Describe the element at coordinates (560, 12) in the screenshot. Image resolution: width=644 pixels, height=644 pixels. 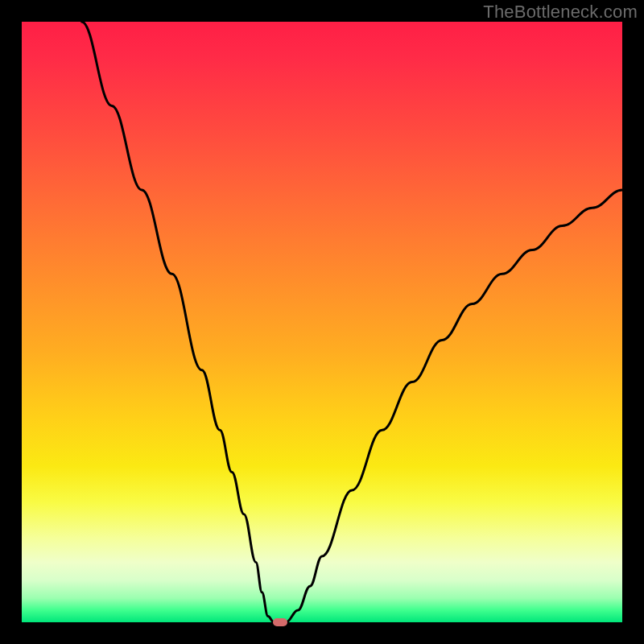
I see `watermark-text: TheBottleneck.com` at that location.